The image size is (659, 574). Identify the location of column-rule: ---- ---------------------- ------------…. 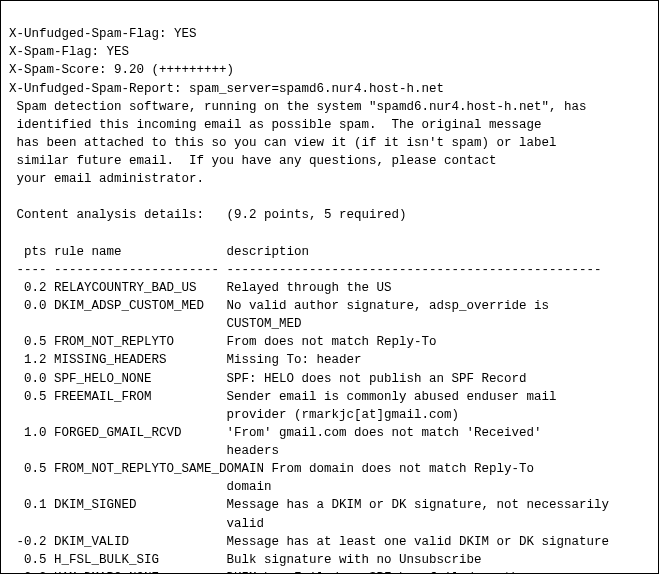
(306, 270).